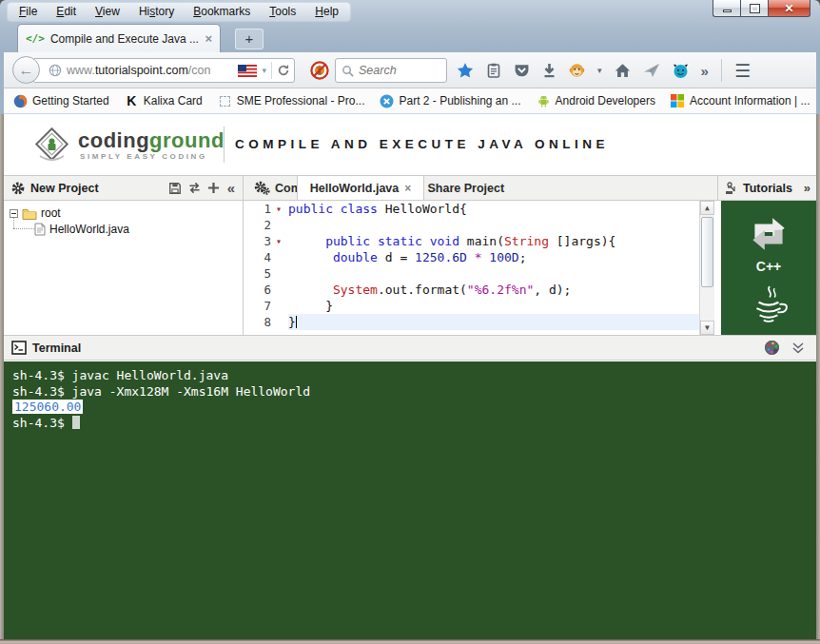  Describe the element at coordinates (208, 38) in the screenshot. I see `tab-close-icon: ×` at that location.